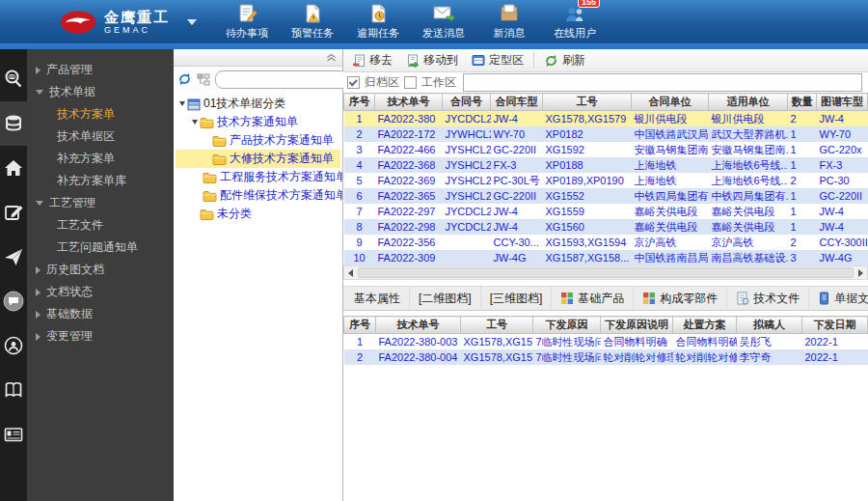  Describe the element at coordinates (14, 168) in the screenshot. I see `strip-home-button` at that location.